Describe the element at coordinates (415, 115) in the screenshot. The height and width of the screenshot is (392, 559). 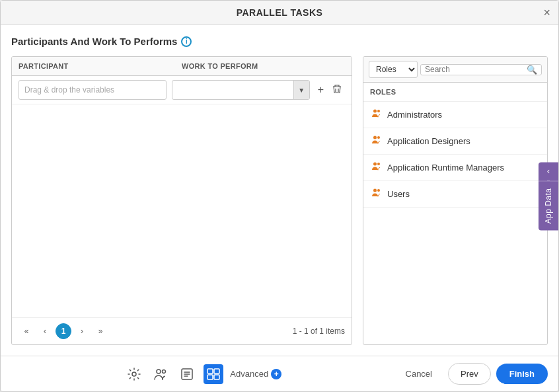
I see `role-name: Administrators` at that location.